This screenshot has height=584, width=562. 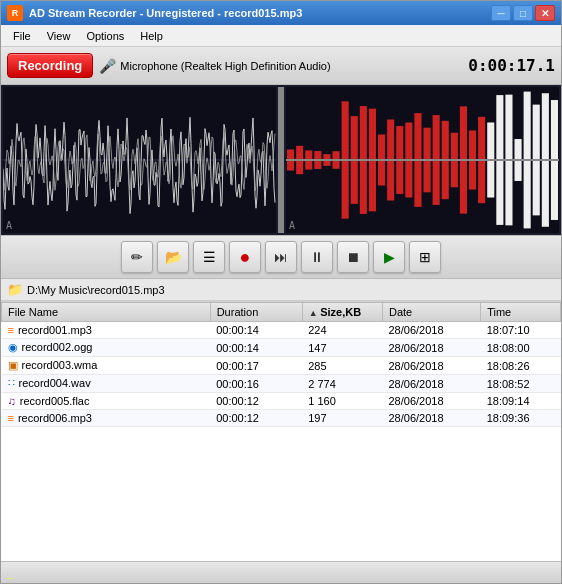 I want to click on cell-filename: ◉record002.ogg, so click(x=106, y=348).